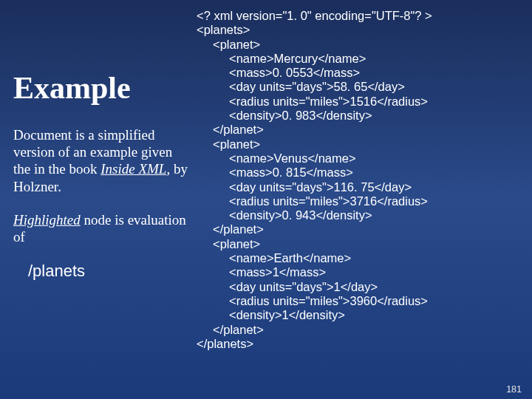 This screenshot has width=532, height=399. Describe the element at coordinates (361, 272) in the screenshot. I see `xml-line: <mass>1</mass>` at that location.